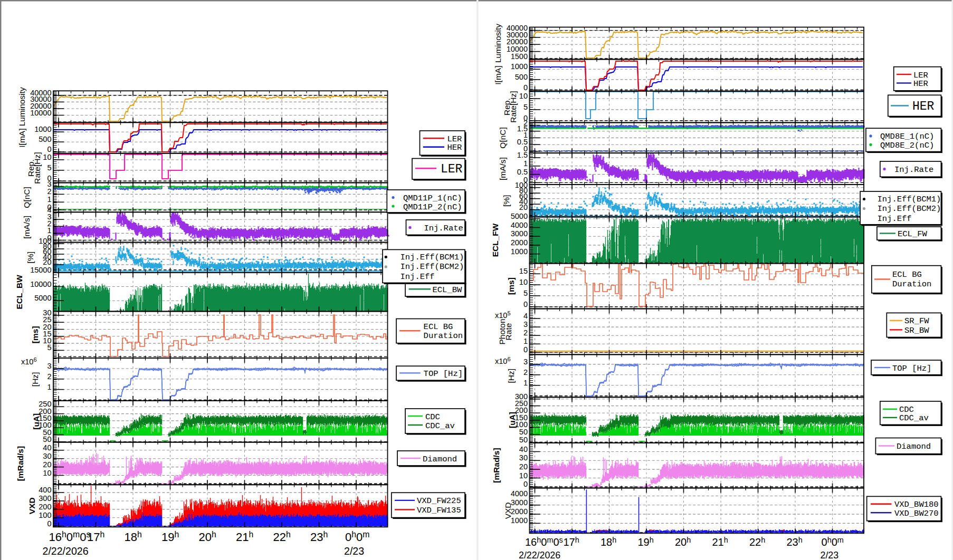 The height and width of the screenshot is (560, 953). What do you see at coordinates (502, 169) in the screenshot?
I see `svg-text: [mA/s]` at bounding box center [502, 169].